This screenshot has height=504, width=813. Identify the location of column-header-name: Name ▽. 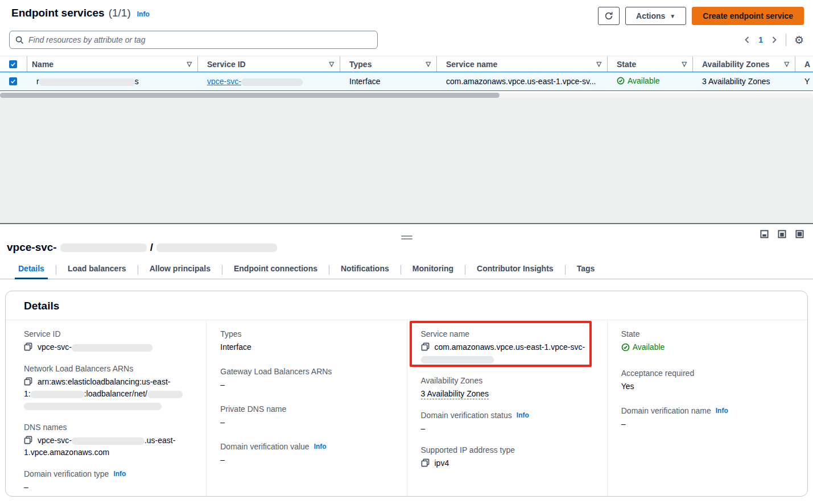
(113, 64).